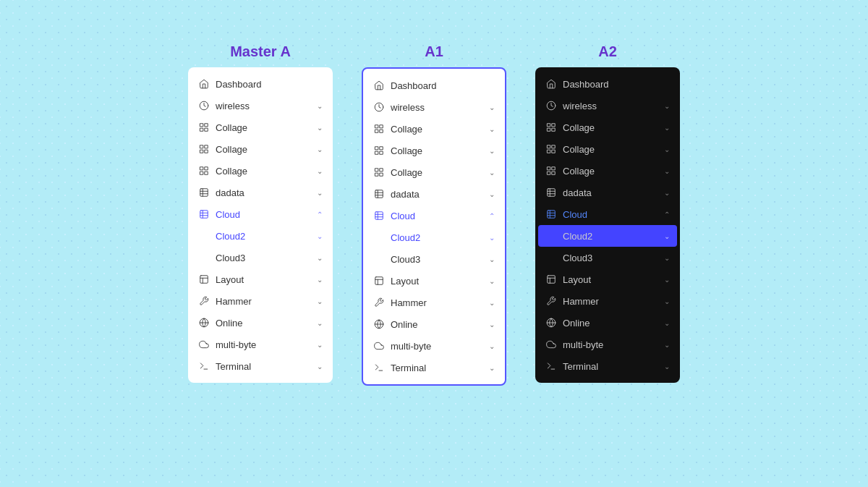  I want to click on sidebar-item-collage2: Collage ⌄, so click(260, 149).